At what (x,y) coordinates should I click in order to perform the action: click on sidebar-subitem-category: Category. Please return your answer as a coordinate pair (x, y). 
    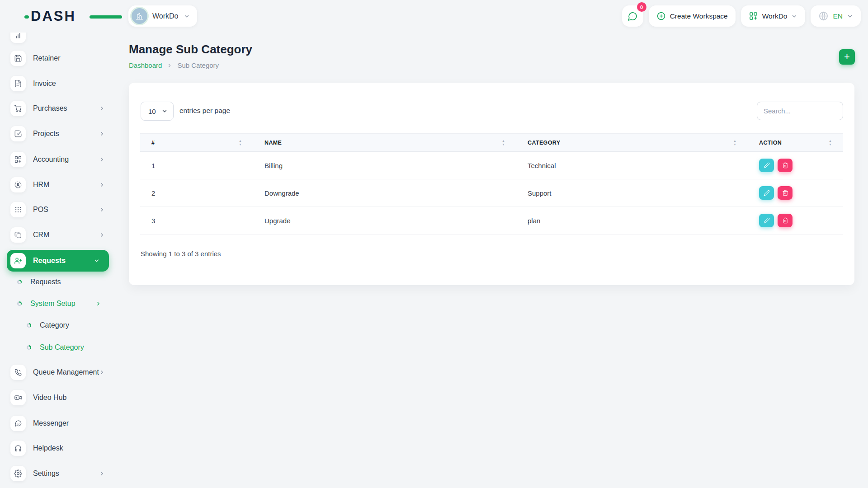
    Looking at the image, I should click on (59, 325).